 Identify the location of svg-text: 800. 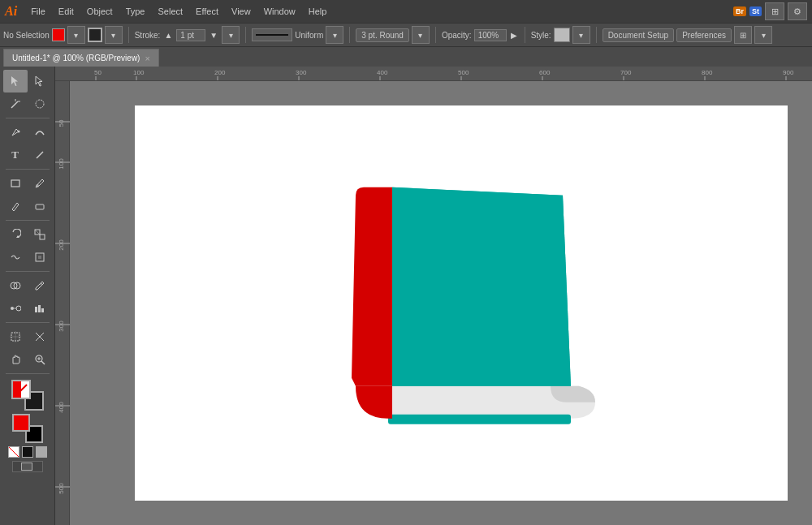
(707, 73).